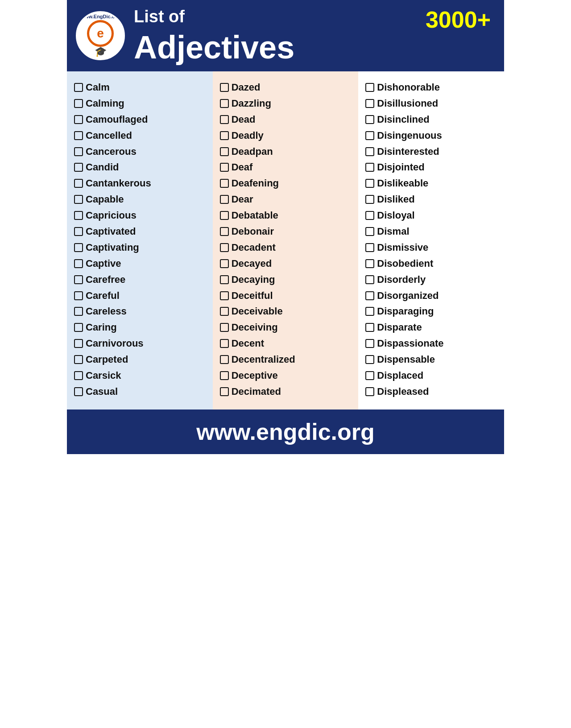 The height and width of the screenshot is (728, 571). I want to click on list-item: Decadent, so click(286, 248).